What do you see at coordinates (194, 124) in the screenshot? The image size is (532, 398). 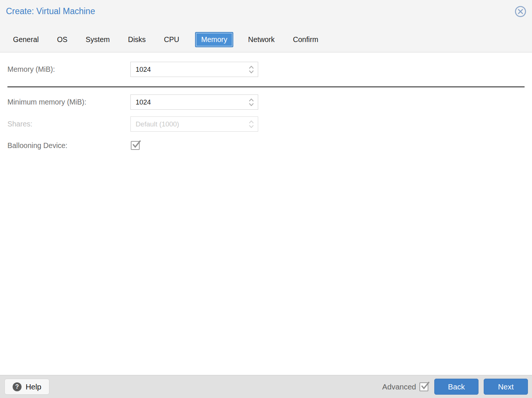 I see `shares-input` at bounding box center [194, 124].